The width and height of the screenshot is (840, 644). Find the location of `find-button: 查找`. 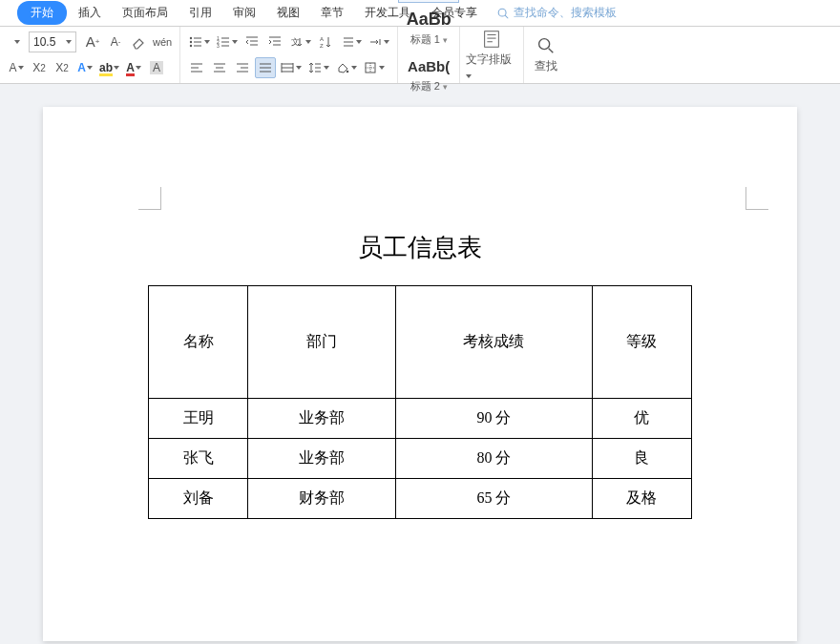

find-button: 查找 is located at coordinates (546, 55).